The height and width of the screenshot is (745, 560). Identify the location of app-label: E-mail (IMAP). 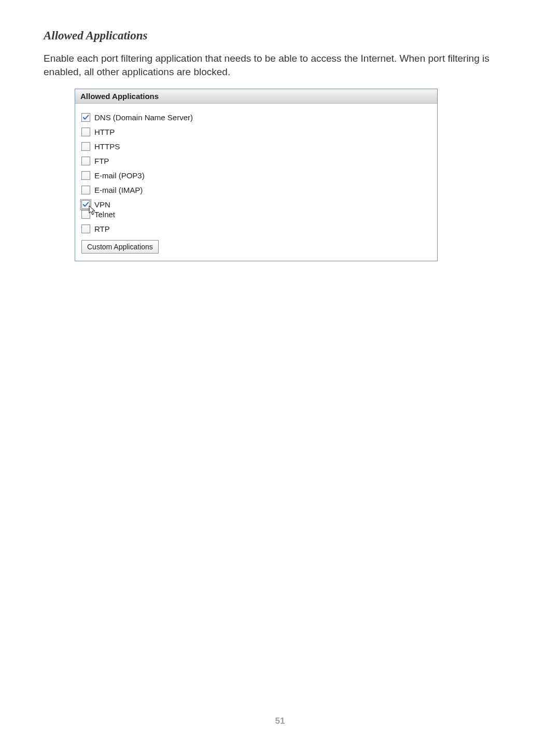
(118, 190).